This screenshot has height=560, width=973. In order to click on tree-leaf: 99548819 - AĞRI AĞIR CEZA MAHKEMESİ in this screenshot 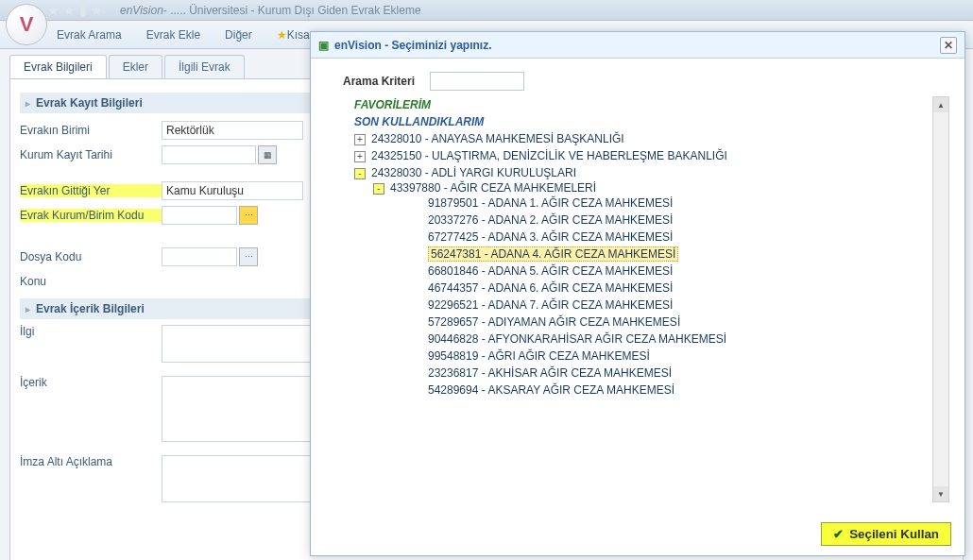, I will do `click(538, 356)`.